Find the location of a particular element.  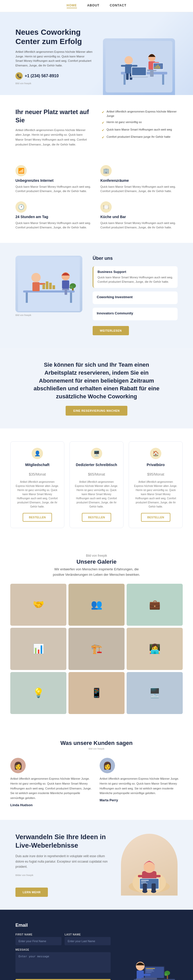

first-name-label: First Name is located at coordinates (39, 934).